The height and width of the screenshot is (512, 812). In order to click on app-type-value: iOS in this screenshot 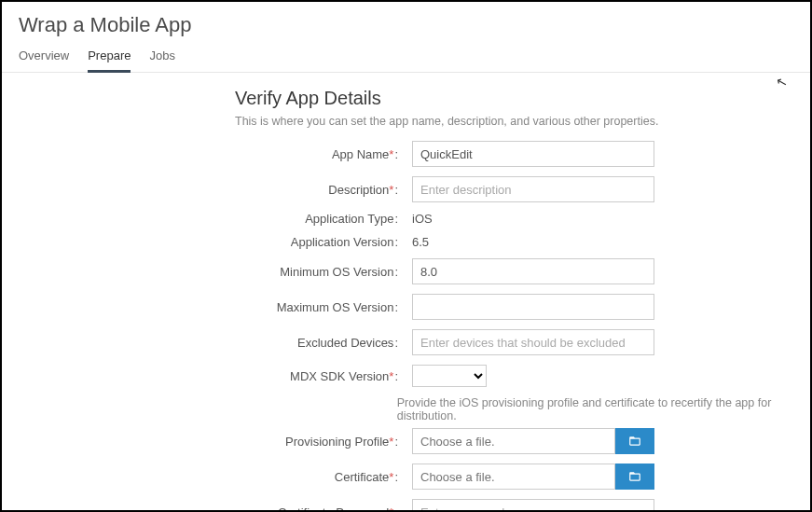, I will do `click(422, 218)`.